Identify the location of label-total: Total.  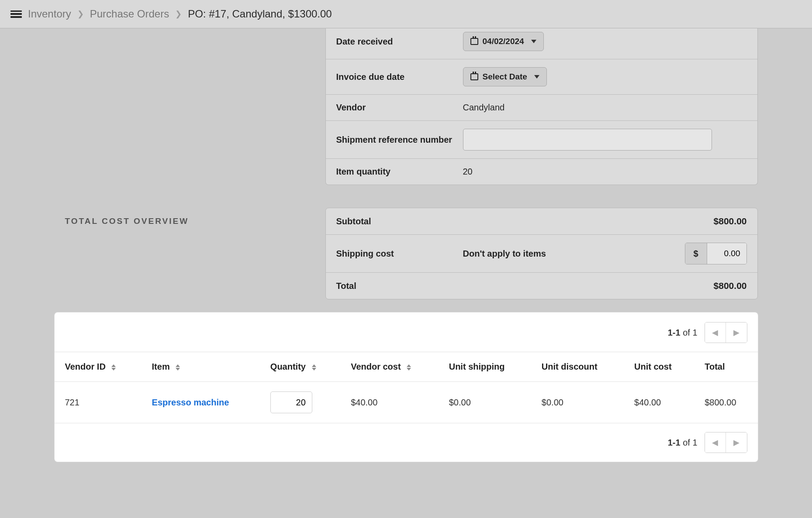
(400, 286).